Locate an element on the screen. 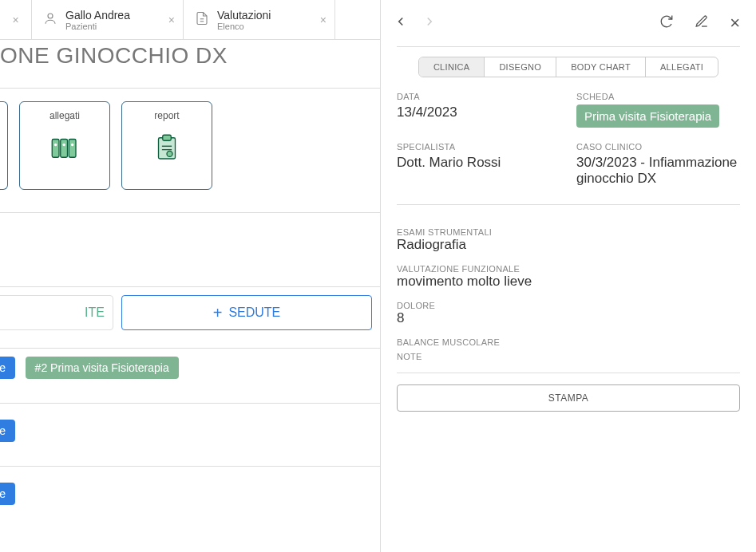 This screenshot has width=756, height=552. specialista-label: SPECIALISTA is located at coordinates (479, 147).